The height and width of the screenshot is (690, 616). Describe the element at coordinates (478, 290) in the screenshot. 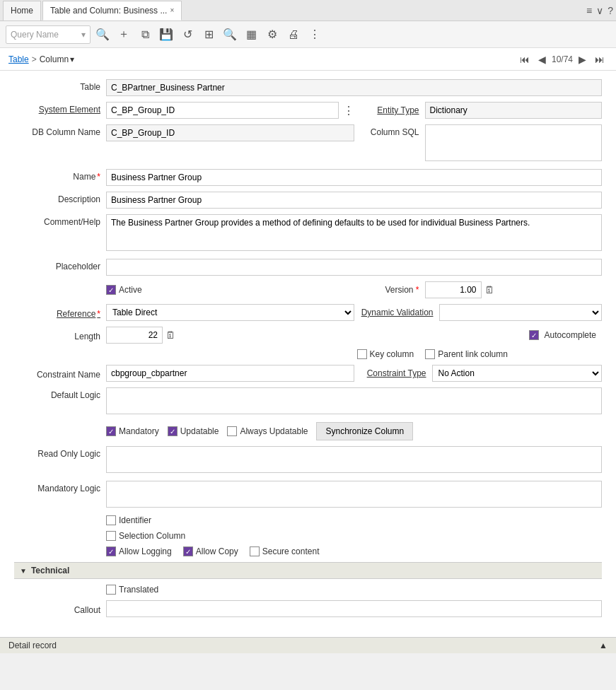

I see `version-side: Version * 🗓` at that location.